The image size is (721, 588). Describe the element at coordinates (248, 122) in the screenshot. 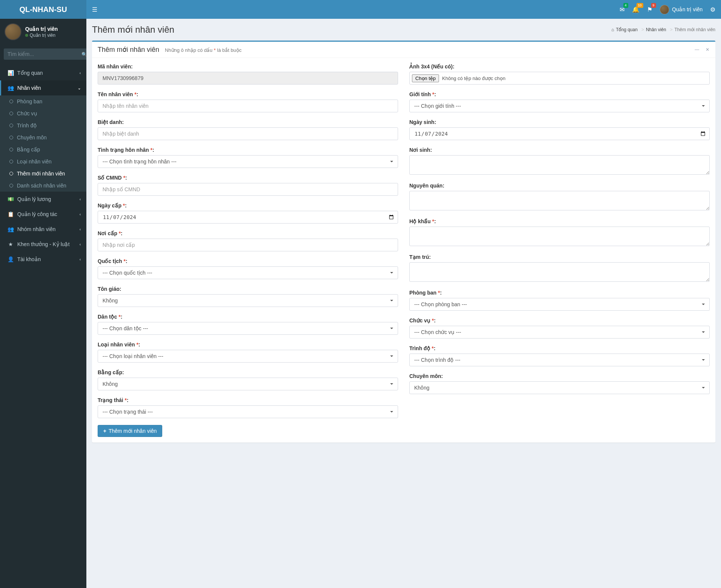

I see `label-biet-danh: Biệt danh:` at that location.